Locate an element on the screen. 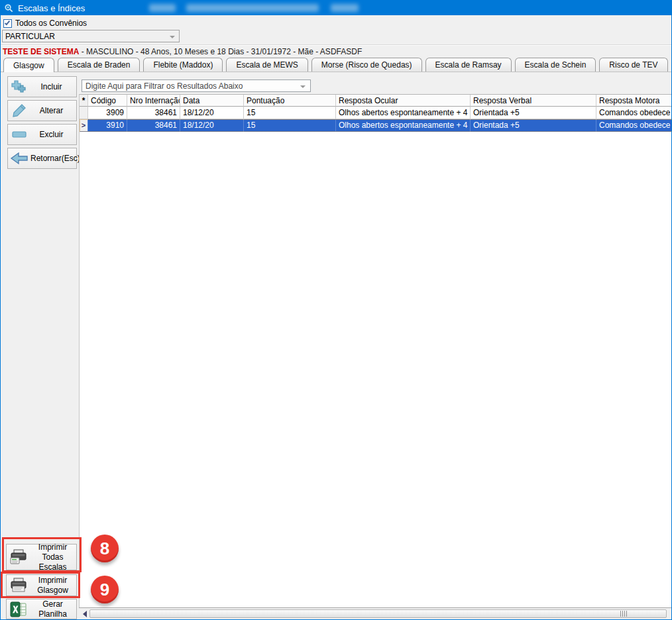  excluir-button: Excluir is located at coordinates (42, 134).